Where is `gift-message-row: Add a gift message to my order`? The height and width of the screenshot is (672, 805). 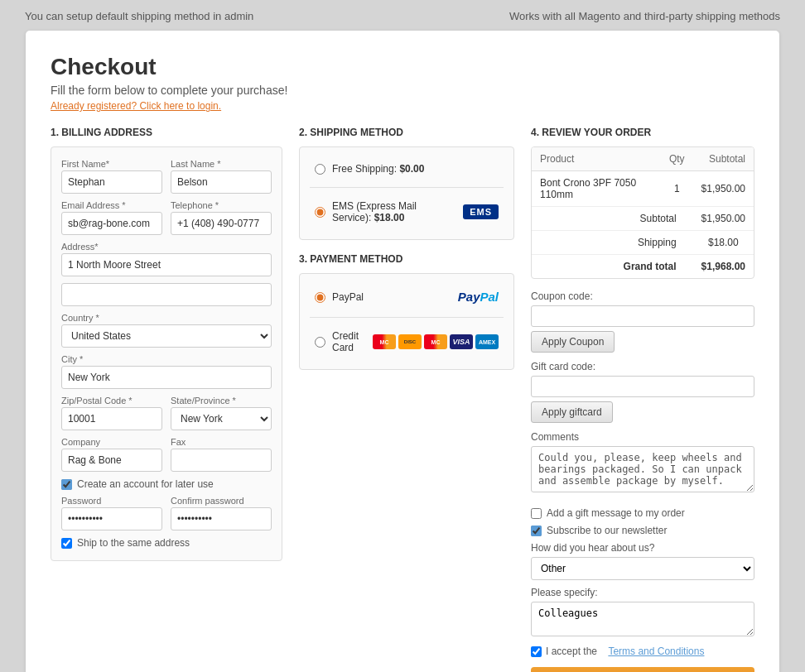
gift-message-row: Add a gift message to my order is located at coordinates (643, 513).